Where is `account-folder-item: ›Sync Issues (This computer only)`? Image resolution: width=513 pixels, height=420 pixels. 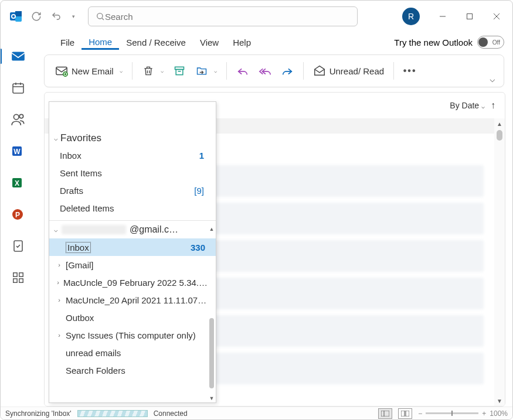 account-folder-item: ›Sync Issues (This computer only) is located at coordinates (133, 335).